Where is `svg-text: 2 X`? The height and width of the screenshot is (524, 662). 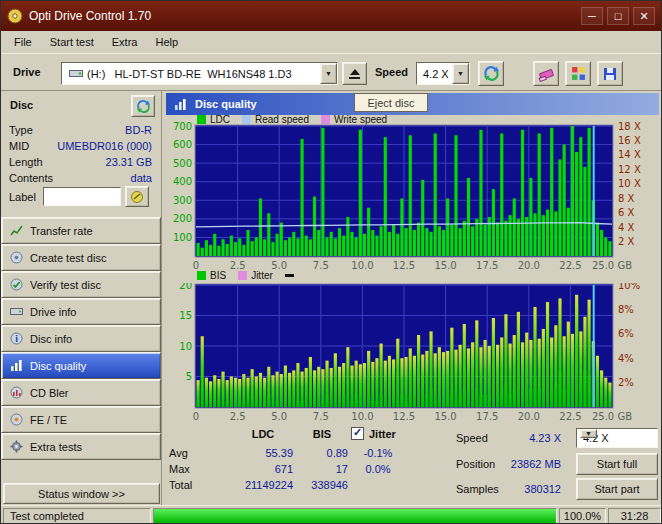 svg-text: 2 X is located at coordinates (626, 242).